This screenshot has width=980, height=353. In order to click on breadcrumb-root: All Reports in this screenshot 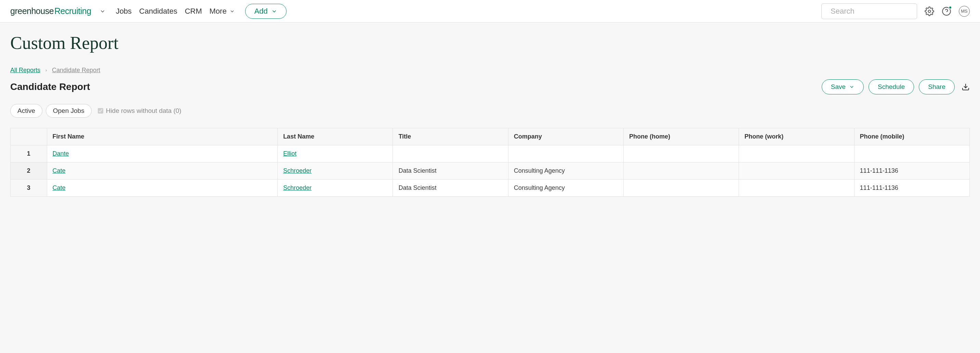, I will do `click(25, 70)`.